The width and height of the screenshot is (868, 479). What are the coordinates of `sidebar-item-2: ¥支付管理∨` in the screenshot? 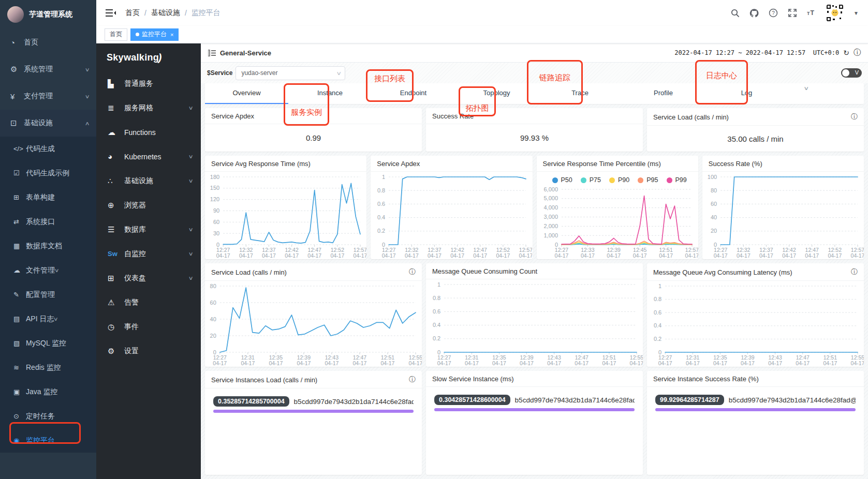 It's located at (48, 96).